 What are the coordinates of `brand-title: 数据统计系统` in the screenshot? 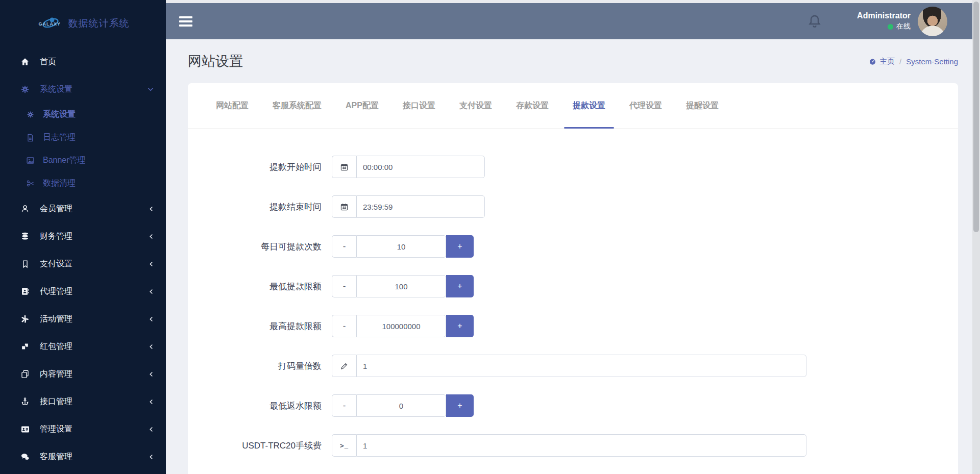 It's located at (99, 23).